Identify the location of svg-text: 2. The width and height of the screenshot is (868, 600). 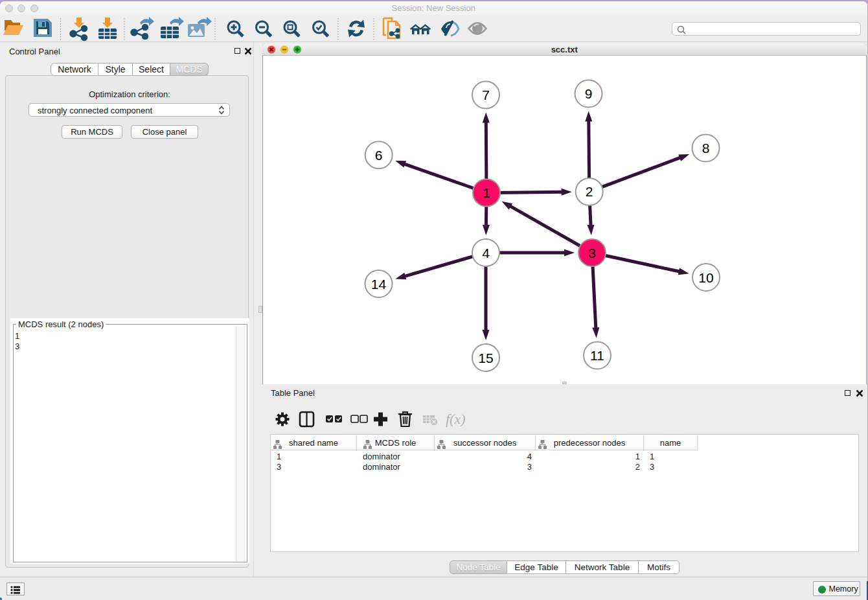
(589, 192).